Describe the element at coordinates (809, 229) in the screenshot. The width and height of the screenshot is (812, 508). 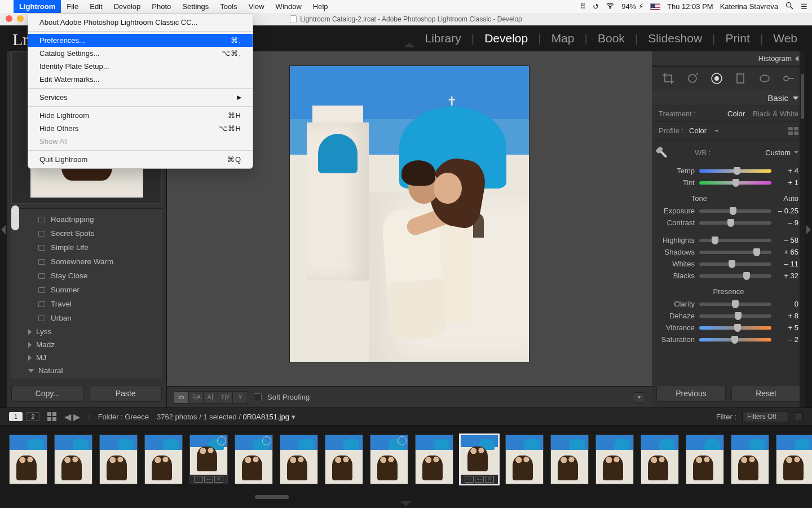
I see `right-panel-collapse` at that location.